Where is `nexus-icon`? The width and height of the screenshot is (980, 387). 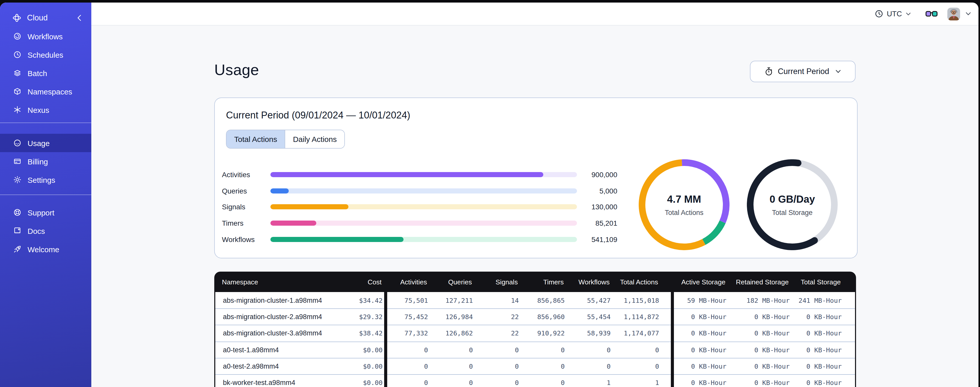 nexus-icon is located at coordinates (18, 110).